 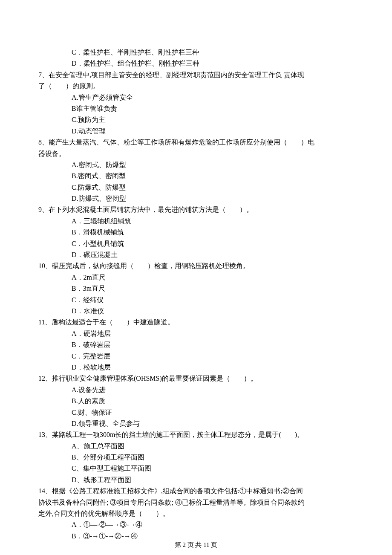 I want to click on question-cont: 器设备。, so click(x=196, y=154).